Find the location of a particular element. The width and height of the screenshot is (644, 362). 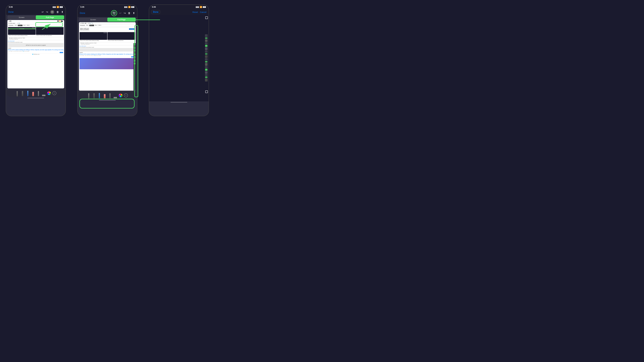

tool-blue-pen is located at coordinates (28, 93).